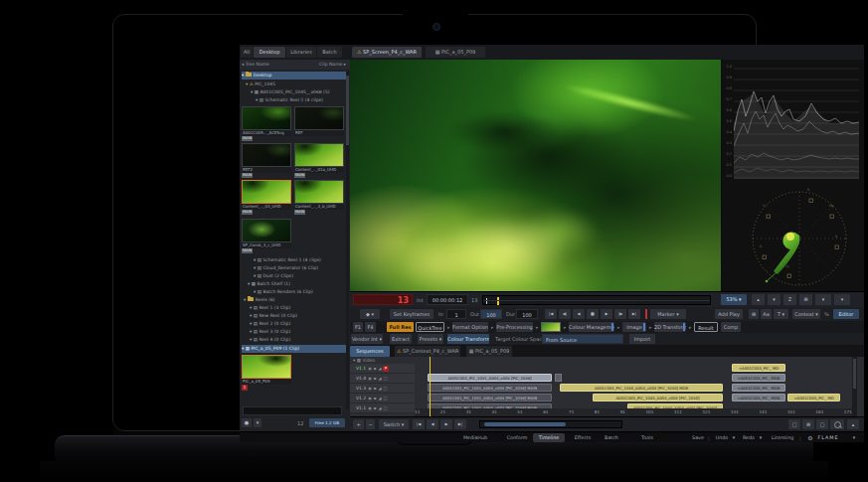  I want to click on out-field: 100, so click(491, 314).